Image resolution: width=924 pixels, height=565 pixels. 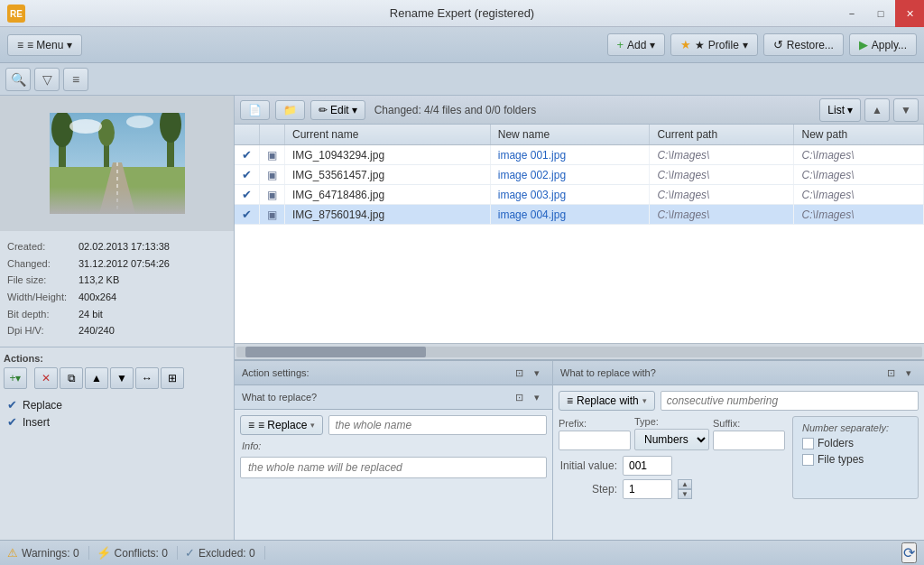 What do you see at coordinates (51, 553) in the screenshot?
I see `warnings-text: Warnings: 0` at bounding box center [51, 553].